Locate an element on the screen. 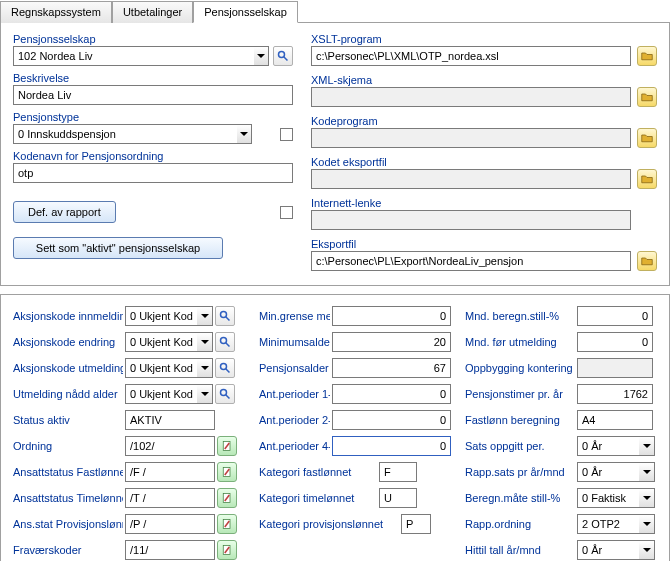 Image resolution: width=670 pixels, height=561 pixels. c3-r9-dropdown is located at coordinates (647, 550).